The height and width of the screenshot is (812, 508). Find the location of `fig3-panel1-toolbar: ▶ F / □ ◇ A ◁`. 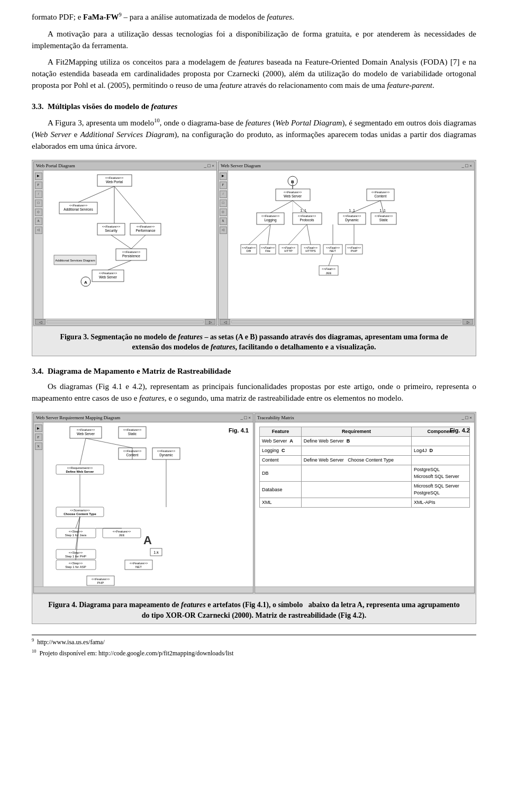

fig3-panel1-toolbar: ▶ F / □ ◇ A ◁ is located at coordinates (39, 245).